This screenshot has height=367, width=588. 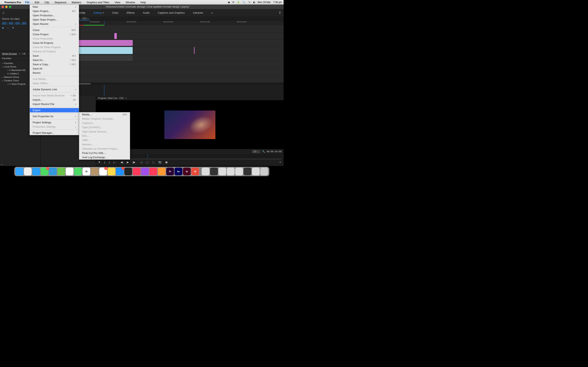 I want to click on file-menu-item: Project Settings›, so click(x=54, y=122).